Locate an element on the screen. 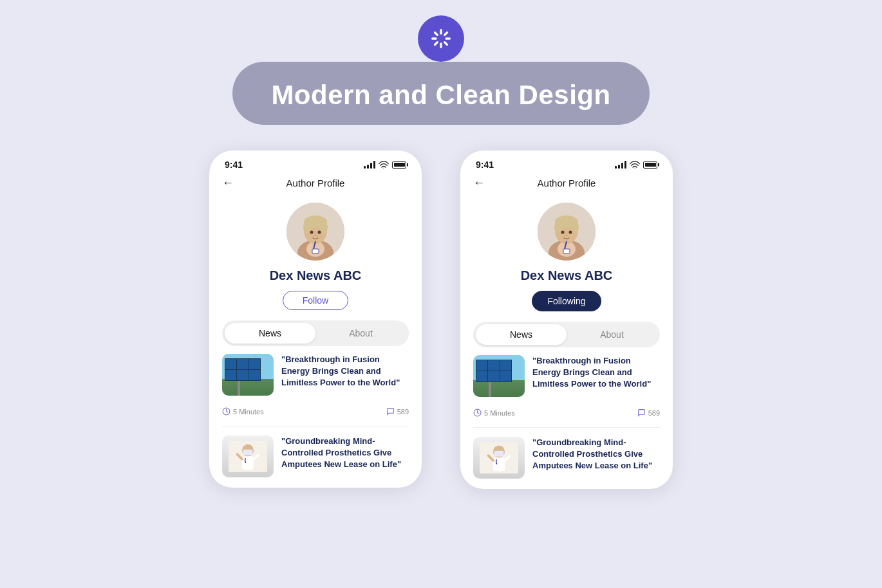  battery-icon-right is located at coordinates (650, 165).